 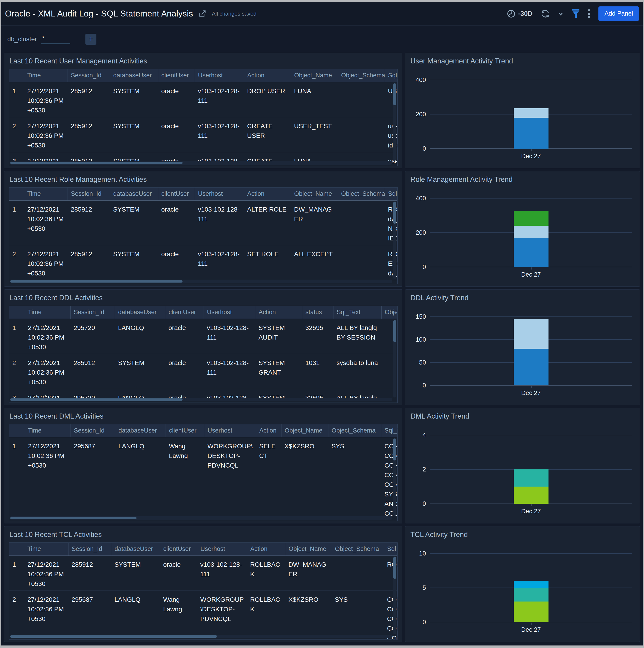 What do you see at coordinates (17, 573) in the screenshot?
I see `row-index: 1` at bounding box center [17, 573].